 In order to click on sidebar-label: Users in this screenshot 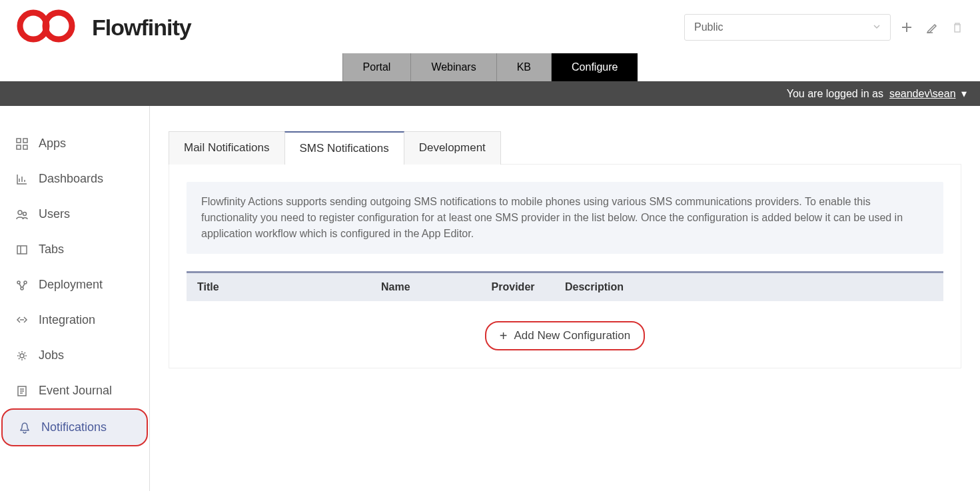, I will do `click(55, 215)`.